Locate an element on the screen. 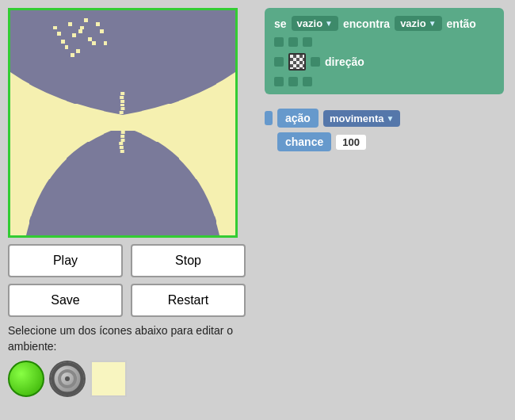 This screenshot has height=420, width=515. checker-icon is located at coordinates (297, 62).